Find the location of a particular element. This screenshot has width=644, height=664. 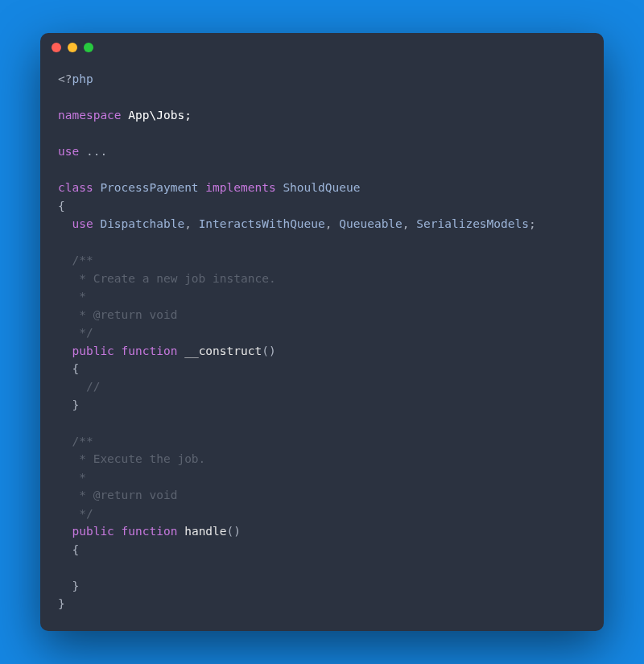

keyword-use: use is located at coordinates (68, 151).